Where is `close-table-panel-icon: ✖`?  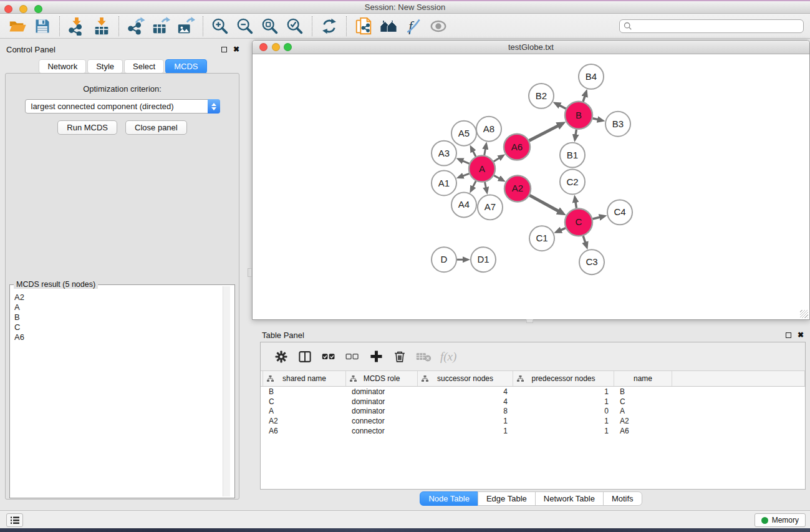
close-table-panel-icon: ✖ is located at coordinates (801, 335).